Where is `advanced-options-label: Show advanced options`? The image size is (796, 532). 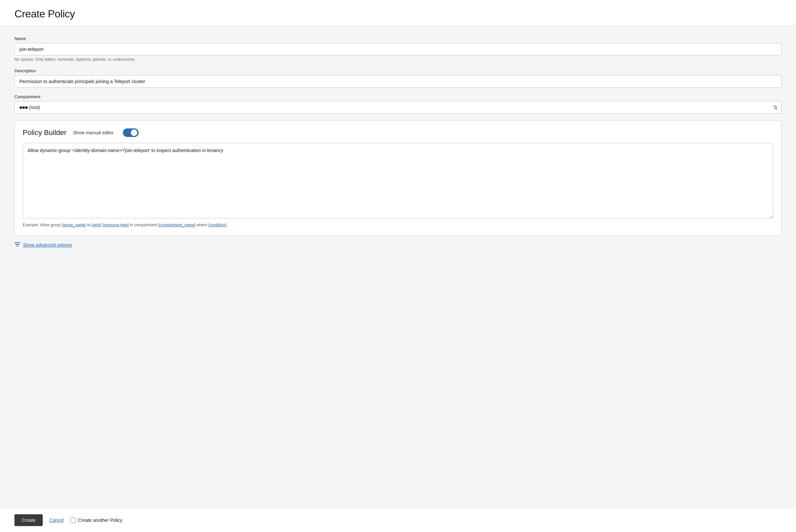
advanced-options-label: Show advanced options is located at coordinates (48, 245).